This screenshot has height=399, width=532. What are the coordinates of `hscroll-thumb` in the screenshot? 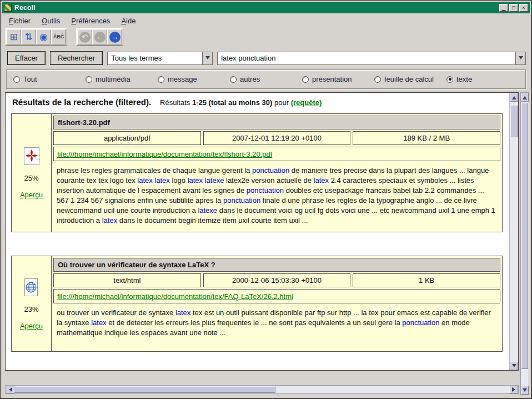 It's located at (145, 390).